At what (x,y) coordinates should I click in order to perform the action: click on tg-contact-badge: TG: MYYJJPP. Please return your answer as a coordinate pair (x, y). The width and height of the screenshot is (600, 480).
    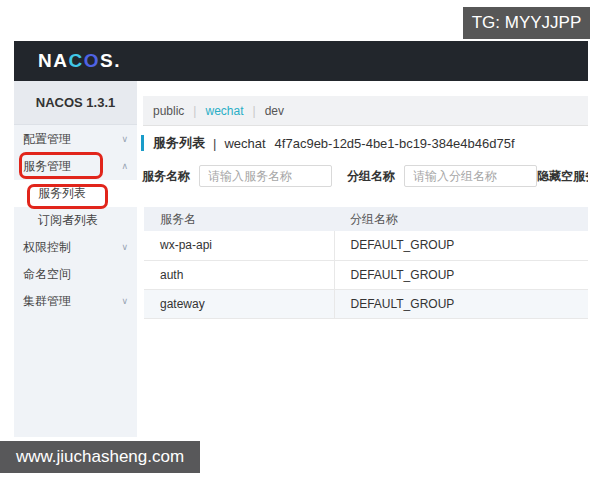
    Looking at the image, I should click on (526, 23).